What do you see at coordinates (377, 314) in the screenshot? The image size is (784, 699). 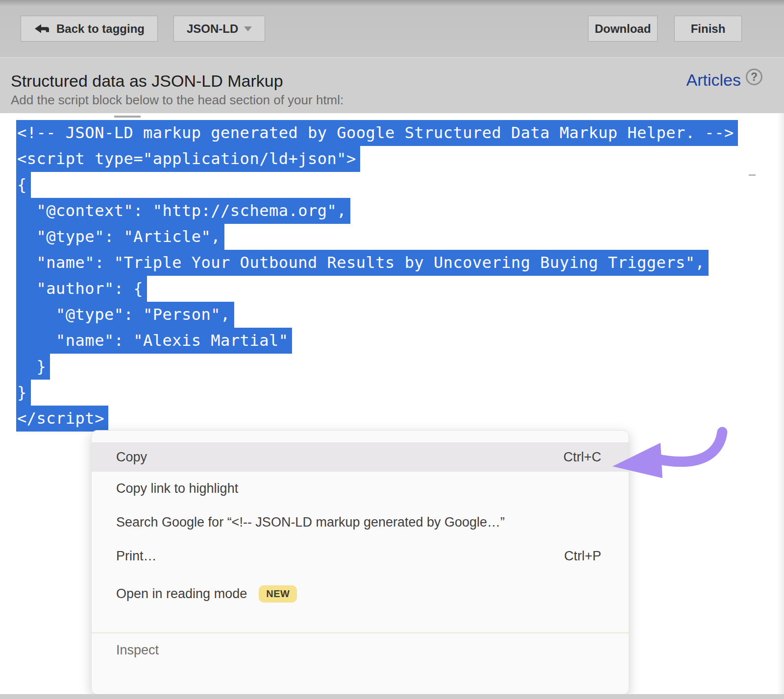 I see `code-line: "@type": "Person",` at bounding box center [377, 314].